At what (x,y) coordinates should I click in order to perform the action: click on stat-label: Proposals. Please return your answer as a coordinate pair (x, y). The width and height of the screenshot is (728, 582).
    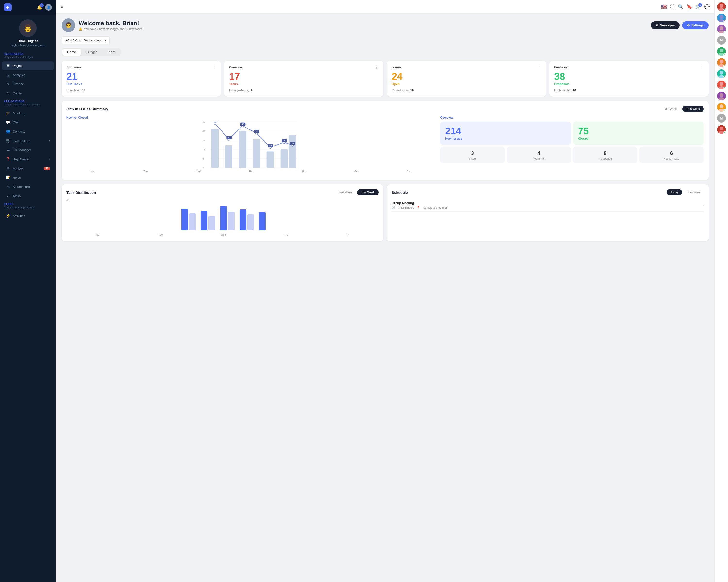
    Looking at the image, I should click on (629, 84).